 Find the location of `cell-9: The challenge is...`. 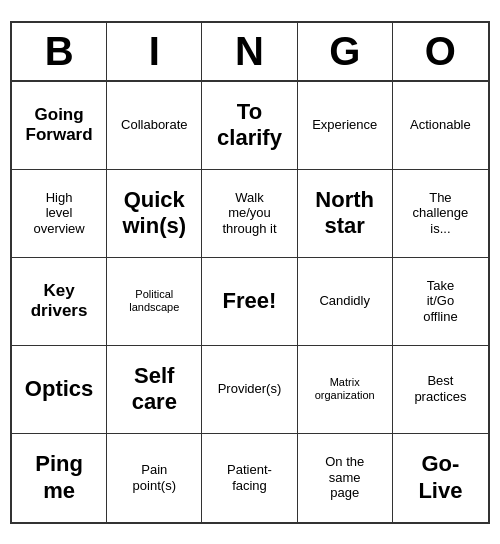

cell-9: The challenge is... is located at coordinates (440, 214).